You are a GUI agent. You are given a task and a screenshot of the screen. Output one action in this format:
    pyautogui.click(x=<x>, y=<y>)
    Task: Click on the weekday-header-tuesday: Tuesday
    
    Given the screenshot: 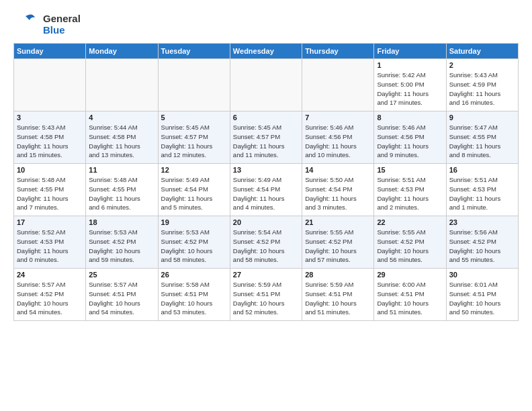 What is the action you would take?
    pyautogui.click(x=193, y=51)
    